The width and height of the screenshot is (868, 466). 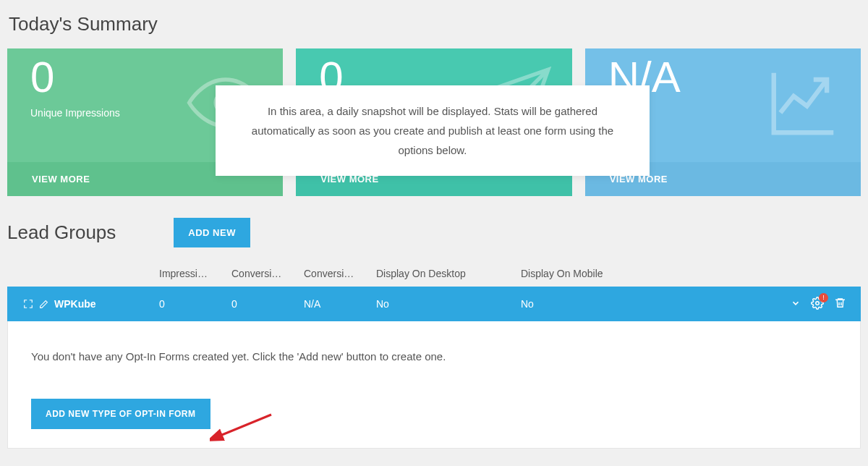 I want to click on settings-button: !, so click(x=817, y=304).